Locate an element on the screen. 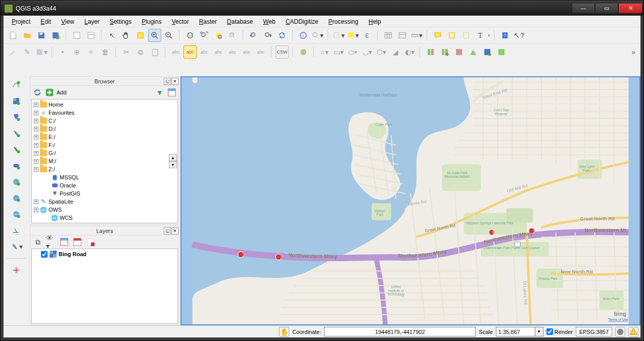 The height and width of the screenshot is (341, 644). messages-button is located at coordinates (633, 332).